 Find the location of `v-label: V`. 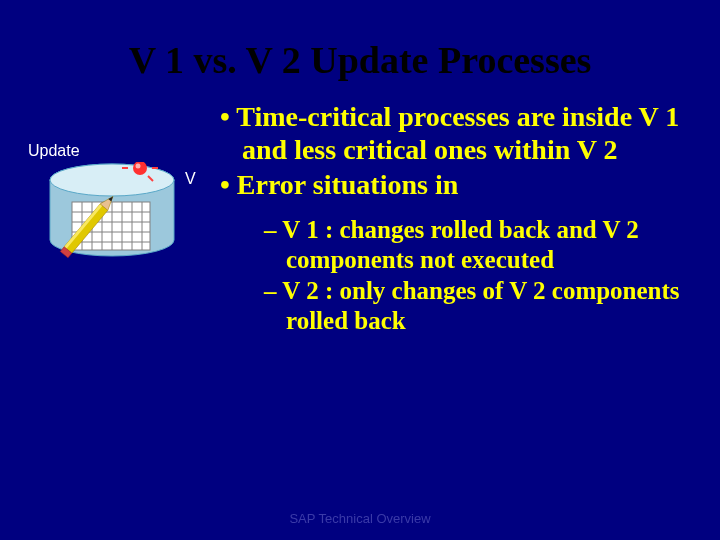

v-label: V is located at coordinates (190, 179).